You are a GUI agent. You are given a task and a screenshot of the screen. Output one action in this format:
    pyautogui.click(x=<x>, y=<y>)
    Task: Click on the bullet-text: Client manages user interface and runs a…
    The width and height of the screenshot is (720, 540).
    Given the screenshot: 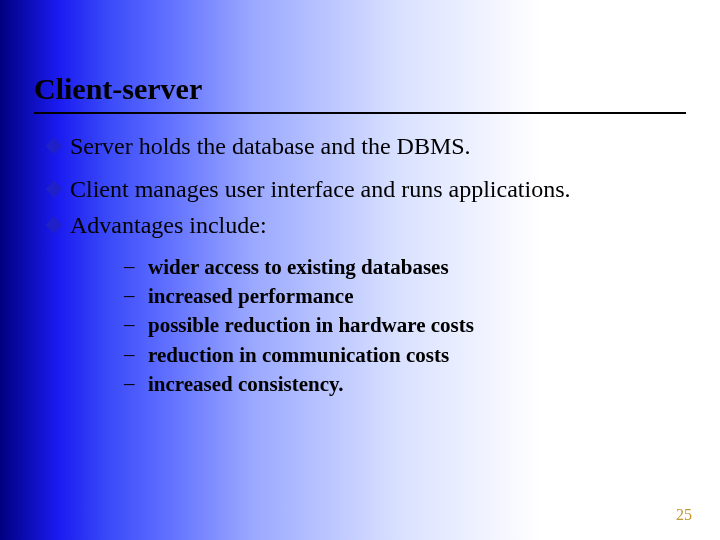 What is the action you would take?
    pyautogui.click(x=320, y=190)
    